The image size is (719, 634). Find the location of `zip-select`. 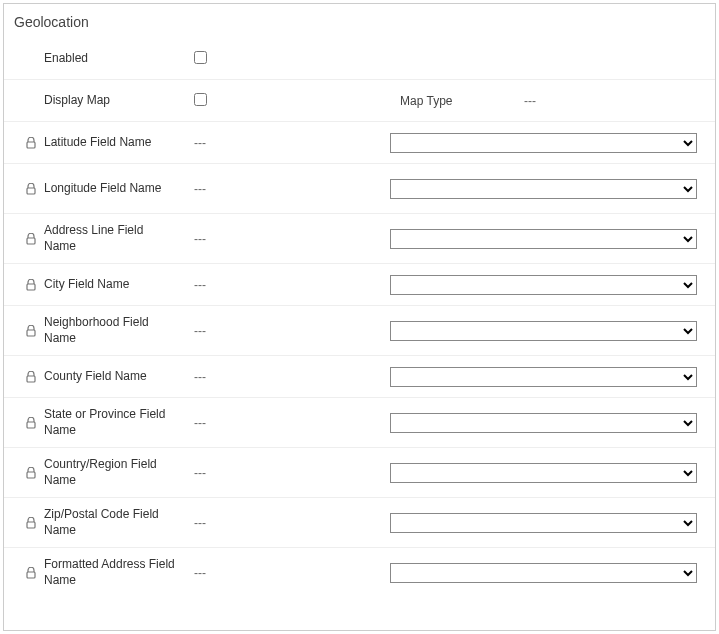

zip-select is located at coordinates (544, 523).